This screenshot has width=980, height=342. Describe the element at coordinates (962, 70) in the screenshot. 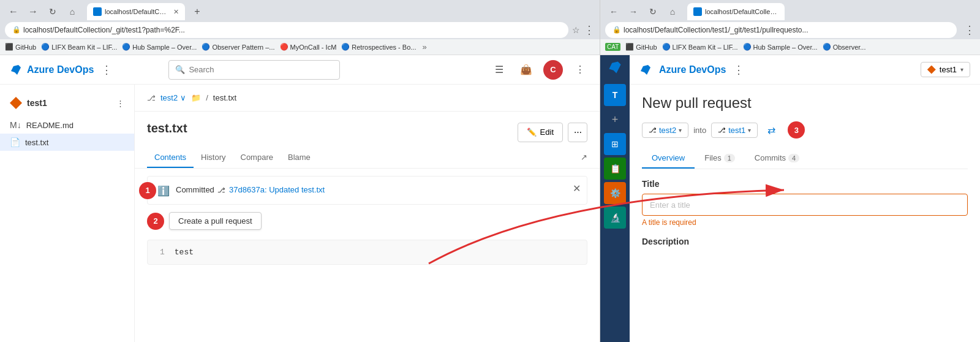

I see `right-project-chevron: ▾` at that location.